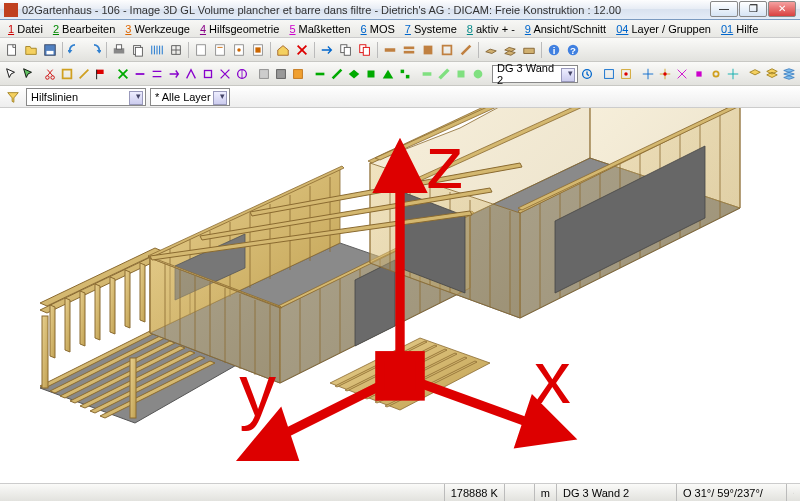 The height and width of the screenshot is (501, 800). What do you see at coordinates (378, 29) in the screenshot?
I see `menu-mos: 6 MOS` at bounding box center [378, 29].